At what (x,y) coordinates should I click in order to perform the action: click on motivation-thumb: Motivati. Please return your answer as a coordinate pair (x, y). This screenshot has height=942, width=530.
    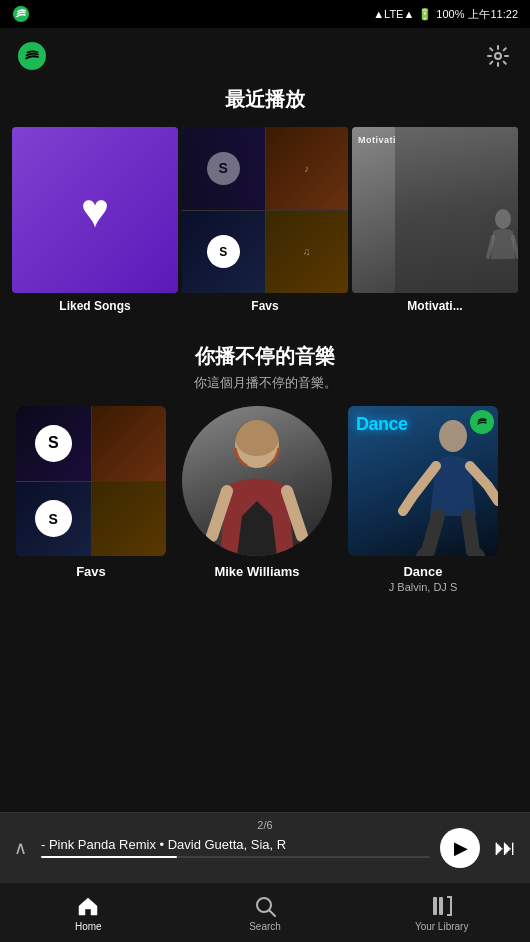
    Looking at the image, I should click on (435, 210).